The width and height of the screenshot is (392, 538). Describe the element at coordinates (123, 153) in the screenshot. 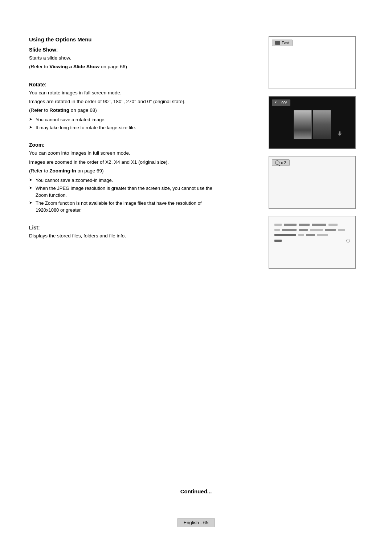

I see `zoom-line1: You can zoom into images in full screen …` at that location.